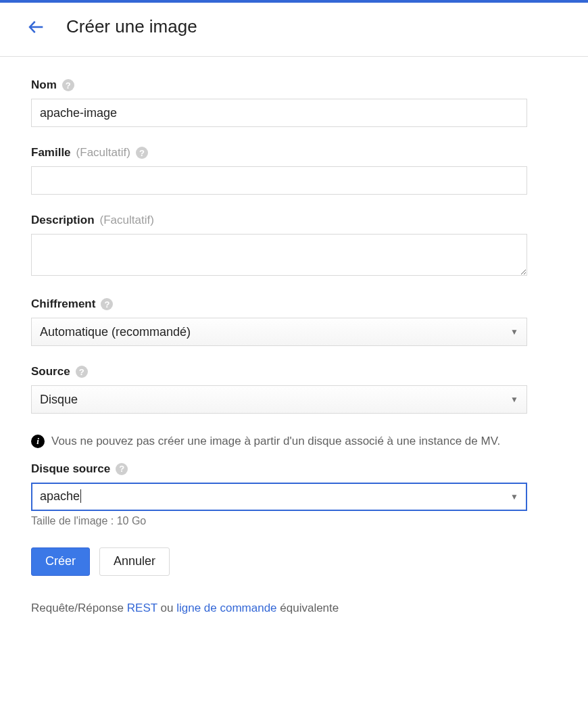 The height and width of the screenshot is (709, 588). I want to click on label-source-disk-text: Disque source, so click(70, 469).